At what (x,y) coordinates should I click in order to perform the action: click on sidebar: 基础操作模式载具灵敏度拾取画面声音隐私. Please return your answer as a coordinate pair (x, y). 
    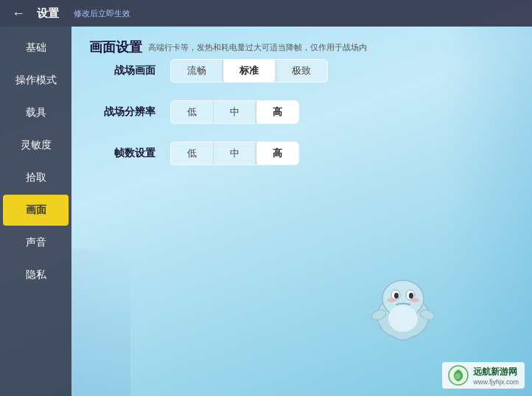
    Looking at the image, I should click on (35, 211).